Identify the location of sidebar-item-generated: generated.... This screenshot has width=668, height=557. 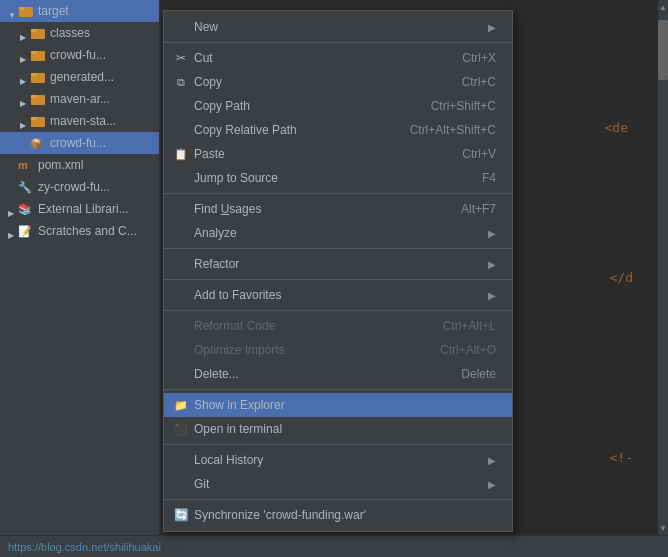
(80, 77).